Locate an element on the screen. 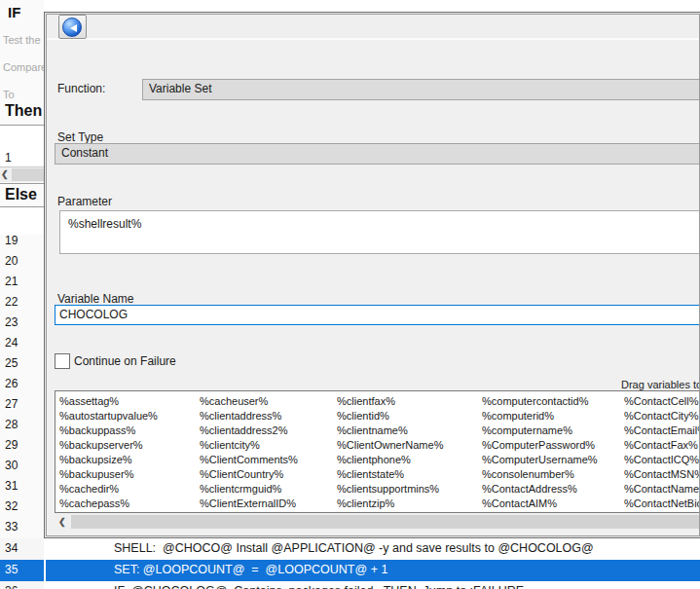 The height and width of the screenshot is (589, 700). variable-item: %clientzip% is located at coordinates (389, 504).